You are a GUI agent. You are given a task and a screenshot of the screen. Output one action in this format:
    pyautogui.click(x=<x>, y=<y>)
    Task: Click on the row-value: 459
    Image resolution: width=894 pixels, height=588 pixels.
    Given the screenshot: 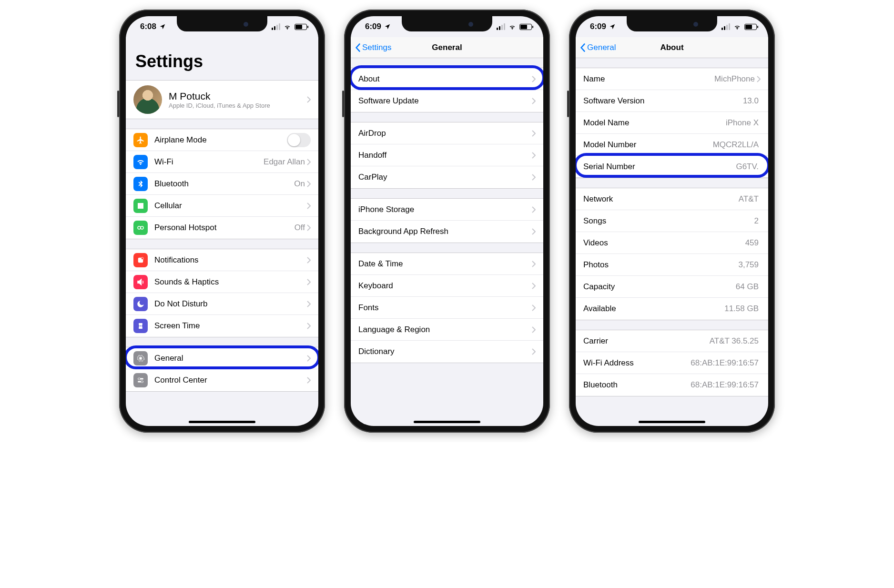 What is the action you would take?
    pyautogui.click(x=752, y=243)
    